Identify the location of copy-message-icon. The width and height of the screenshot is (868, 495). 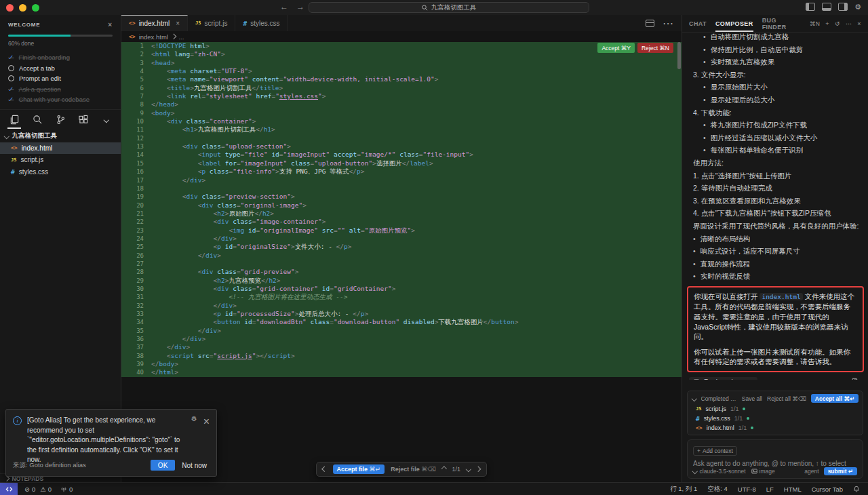
(855, 378).